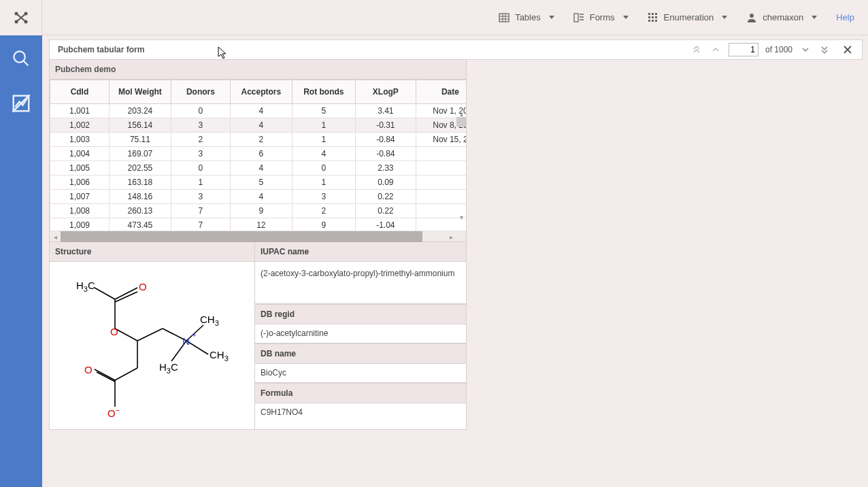 The height and width of the screenshot is (487, 868). I want to click on cell-donors: 7, so click(200, 211).